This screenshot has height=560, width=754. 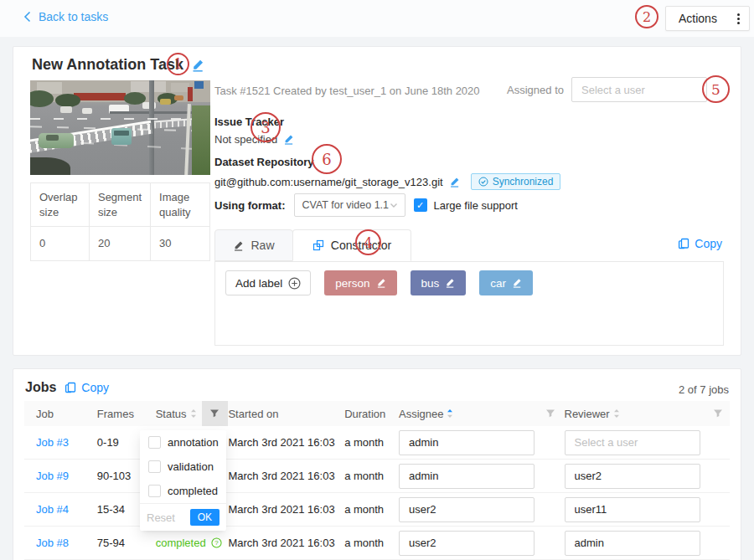 I want to click on filter-option-annotation: annotation, so click(x=183, y=442).